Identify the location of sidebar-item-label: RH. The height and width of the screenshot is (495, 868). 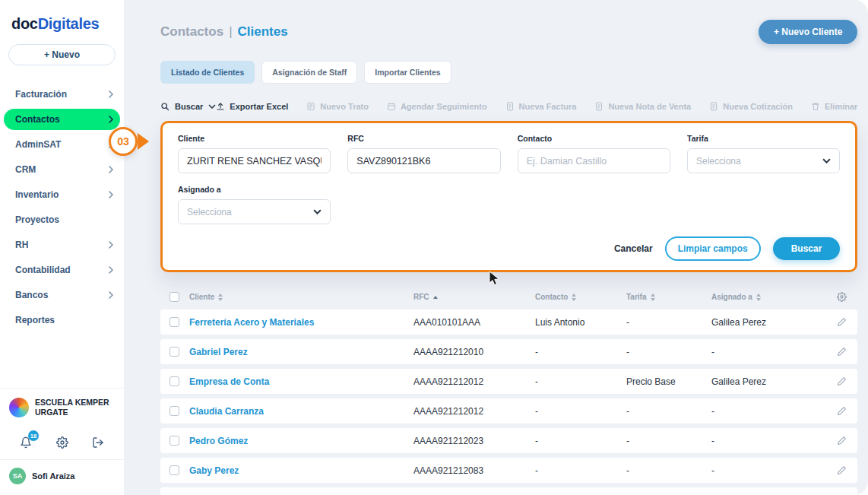
(21, 245).